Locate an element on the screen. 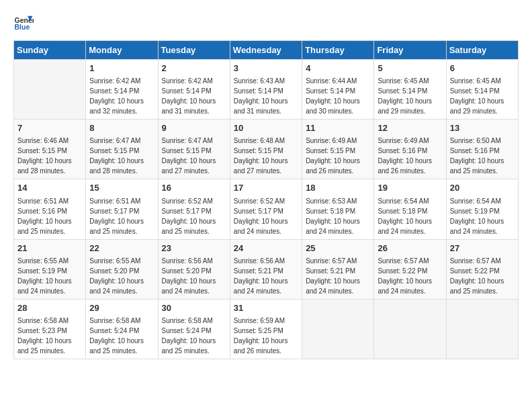 This screenshot has height=411, width=532. day-header-sunday: Sunday is located at coordinates (50, 50).